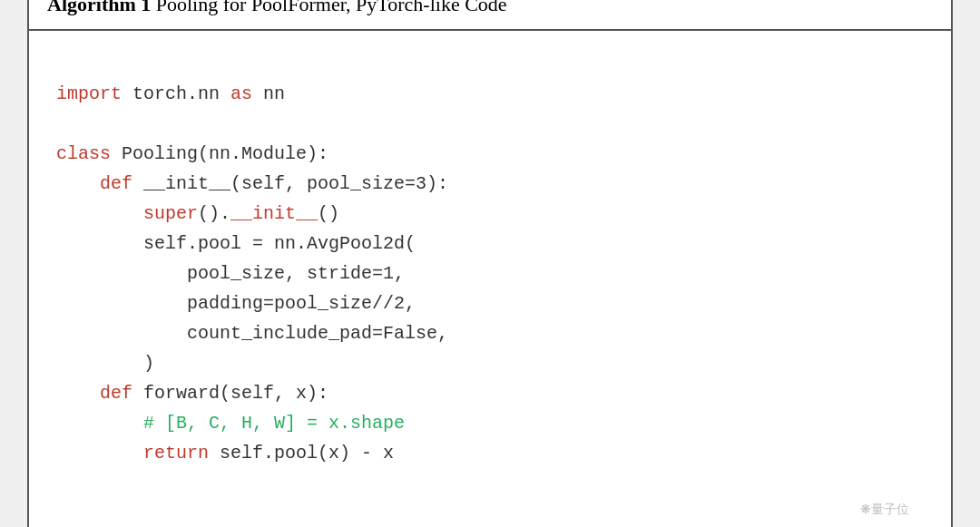  What do you see at coordinates (236, 243) in the screenshot?
I see `code-line-self-pool: self.pool = nn.AvgPool2d(` at bounding box center [236, 243].